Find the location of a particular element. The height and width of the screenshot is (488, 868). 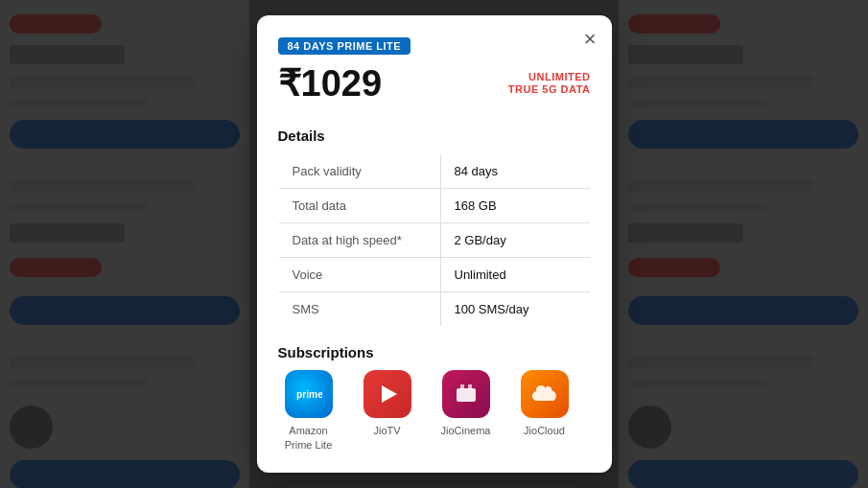

details-section-title: Details is located at coordinates (434, 136).